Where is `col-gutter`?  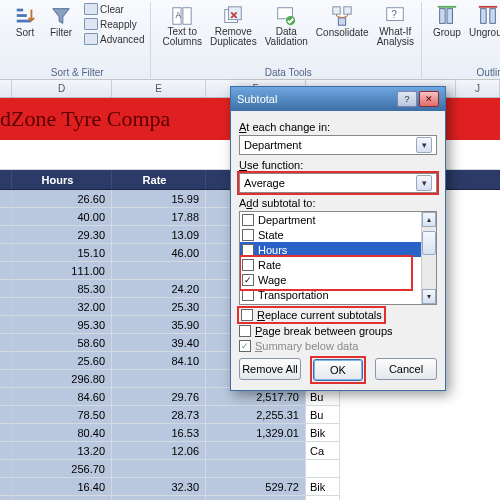
col-gutter is located at coordinates (6, 88).